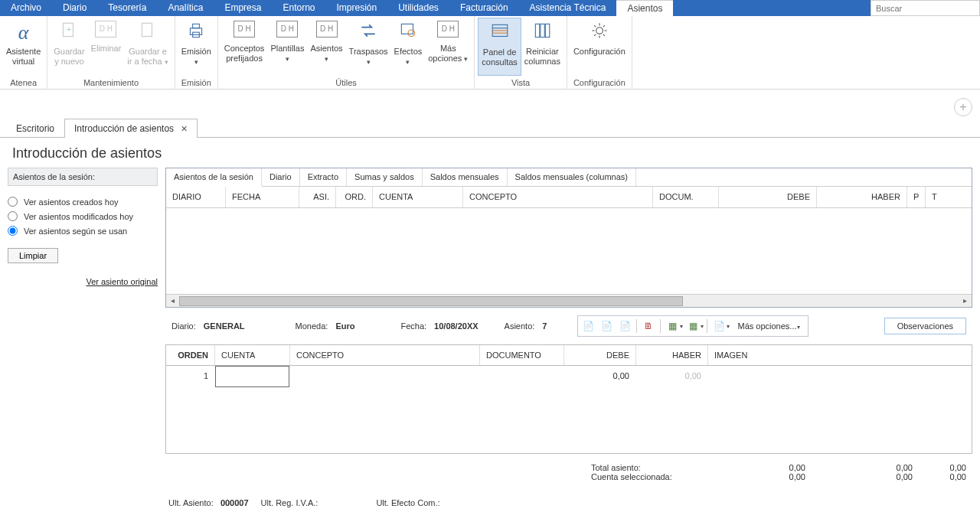 This screenshot has height=512, width=980. I want to click on ribbon-mas-opciones: D H Másopciones ▾, so click(448, 47).